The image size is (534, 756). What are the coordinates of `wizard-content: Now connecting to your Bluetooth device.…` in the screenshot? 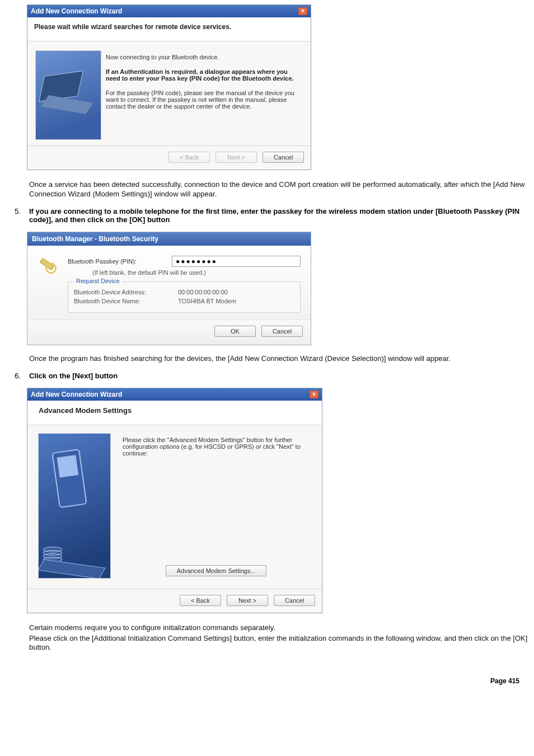 It's located at (204, 95).